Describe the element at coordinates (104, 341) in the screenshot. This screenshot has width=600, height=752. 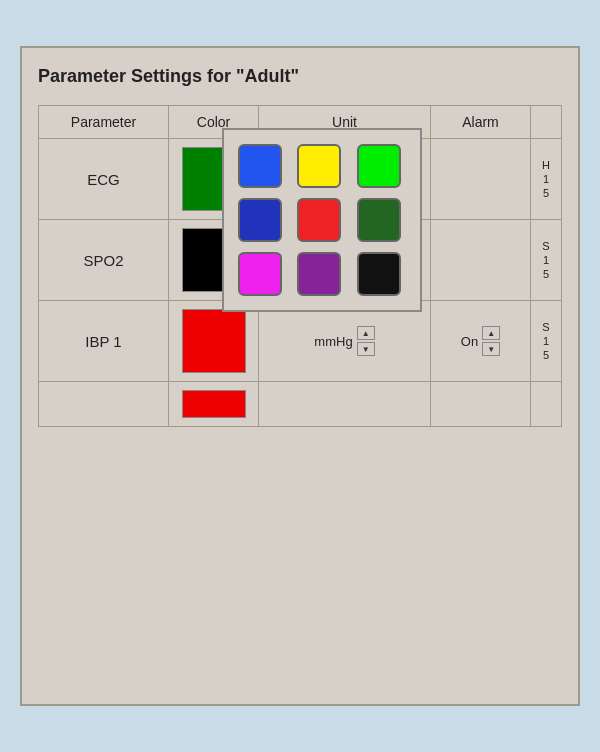
I see `ibp1-param-cell: IBP 1` at that location.